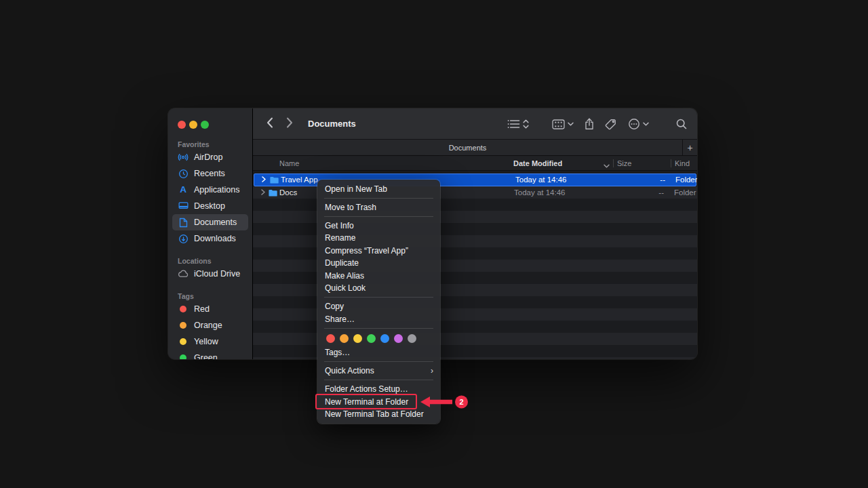 The height and width of the screenshot is (488, 868). What do you see at coordinates (412, 339) in the screenshot?
I see `gray-tag-dot` at bounding box center [412, 339].